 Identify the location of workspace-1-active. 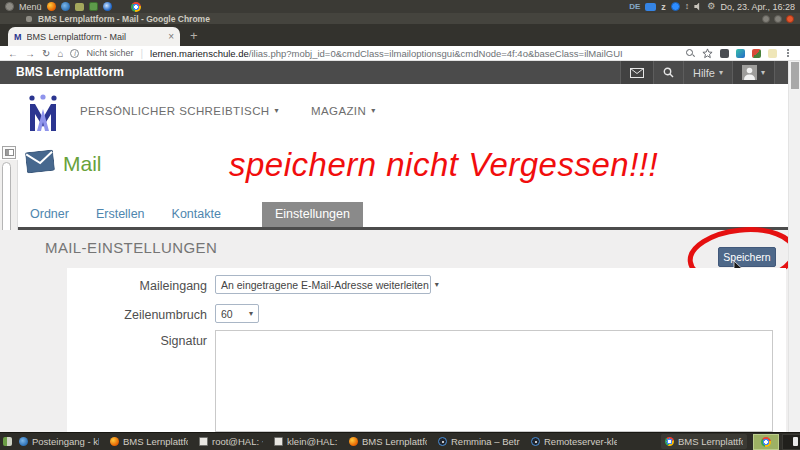
(766, 442).